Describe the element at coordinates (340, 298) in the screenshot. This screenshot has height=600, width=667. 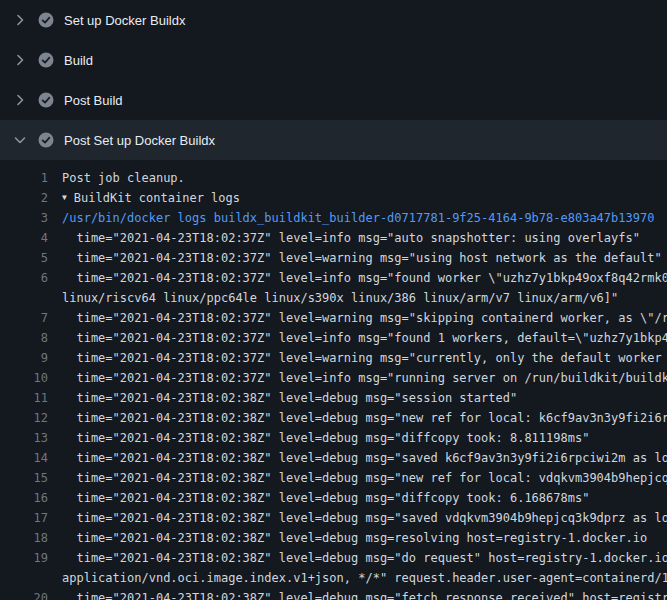
I see `line-text: linux/riscv64 linux/ppc64le linux/s390x …` at that location.